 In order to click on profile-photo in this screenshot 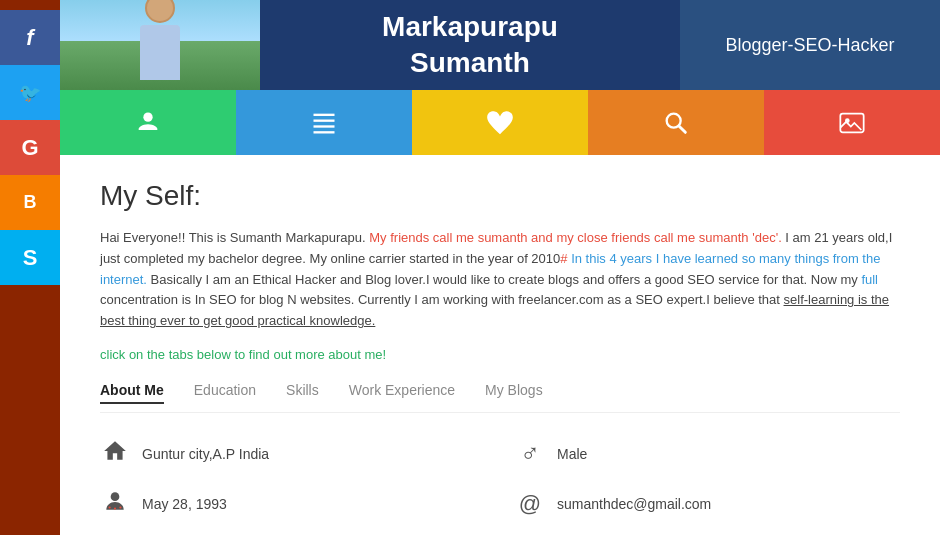, I will do `click(160, 45)`.